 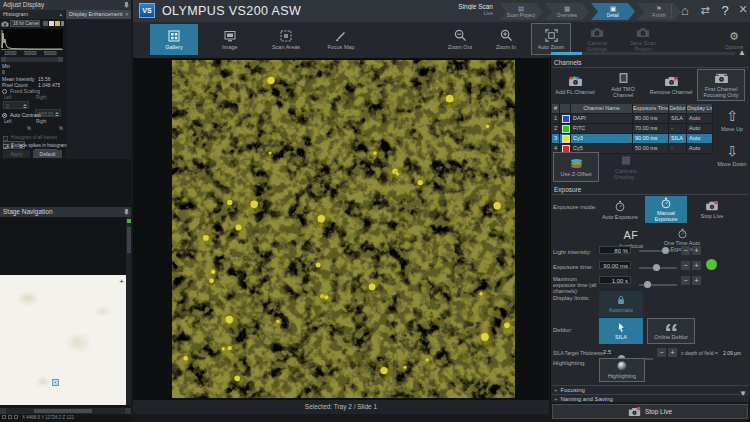 I want to click on white-display-icon, so click(x=52, y=24).